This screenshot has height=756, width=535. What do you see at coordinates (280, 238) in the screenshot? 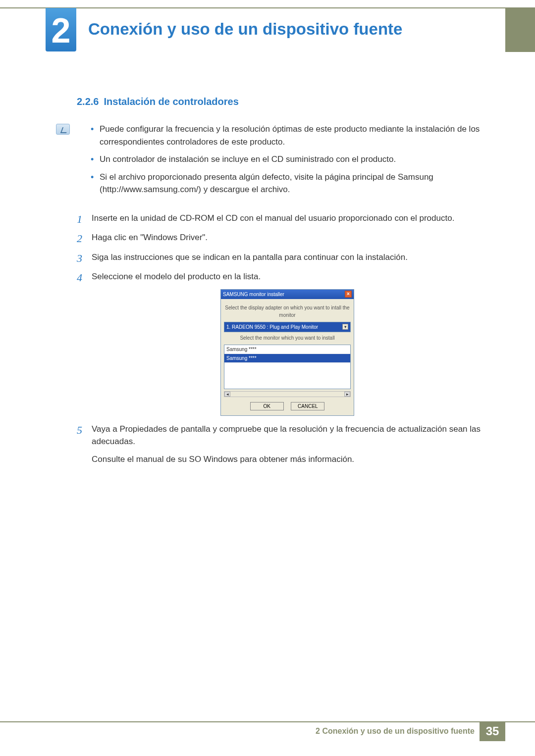
I see `step: 2 Haga clic en "Windows Driver".` at bounding box center [280, 238].